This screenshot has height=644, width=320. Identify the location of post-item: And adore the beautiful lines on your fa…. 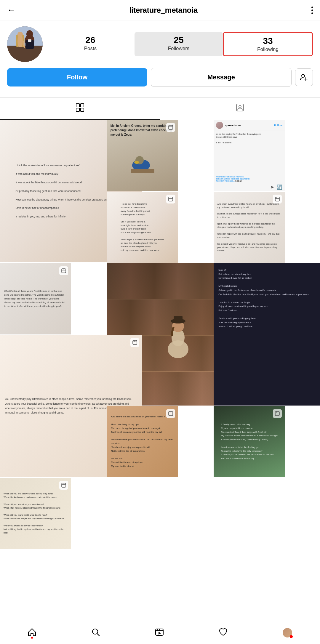
(143, 442).